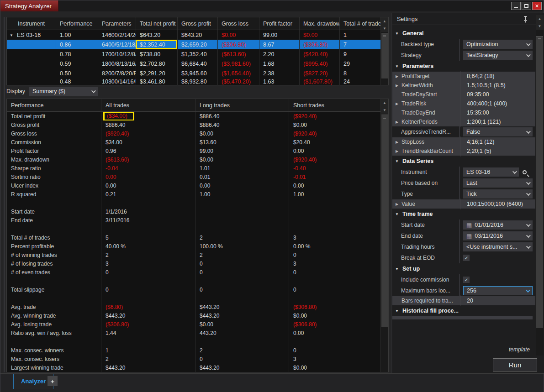 The image size is (544, 392). I want to click on column-header-short-trades: Short trades, so click(334, 105).